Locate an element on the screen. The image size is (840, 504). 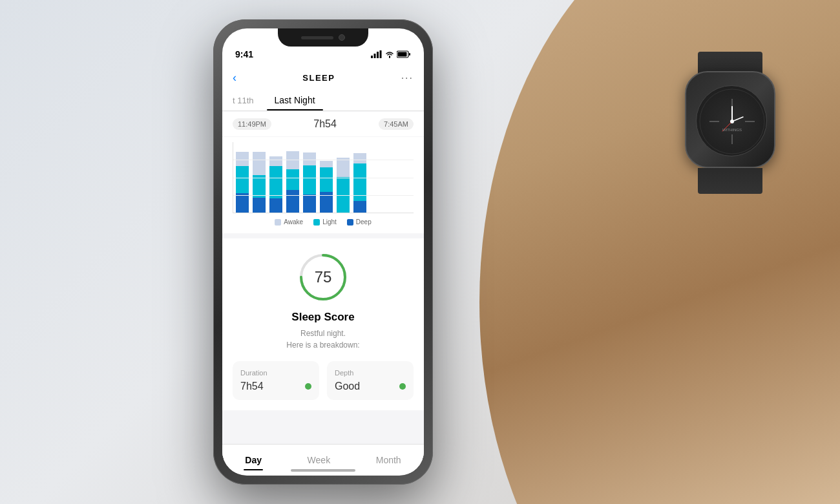
depth-value-row: Good is located at coordinates (370, 386).